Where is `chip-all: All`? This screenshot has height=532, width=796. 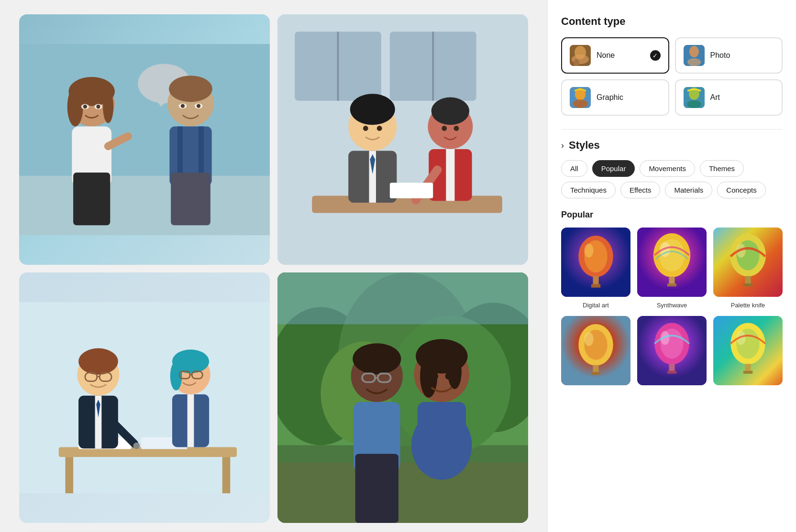
chip-all: All is located at coordinates (574, 168).